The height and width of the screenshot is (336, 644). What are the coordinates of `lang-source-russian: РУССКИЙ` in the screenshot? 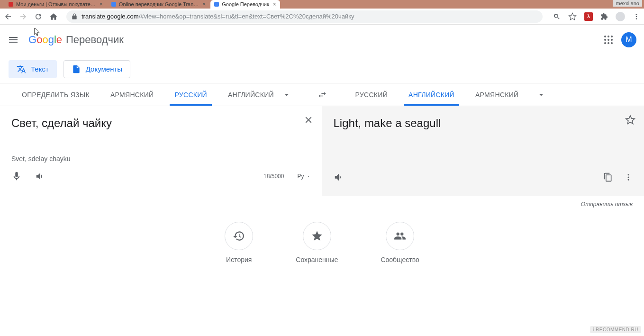 It's located at (190, 95).